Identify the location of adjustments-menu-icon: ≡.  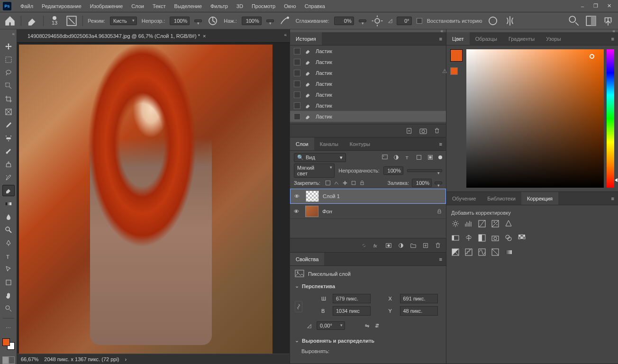
(613, 198).